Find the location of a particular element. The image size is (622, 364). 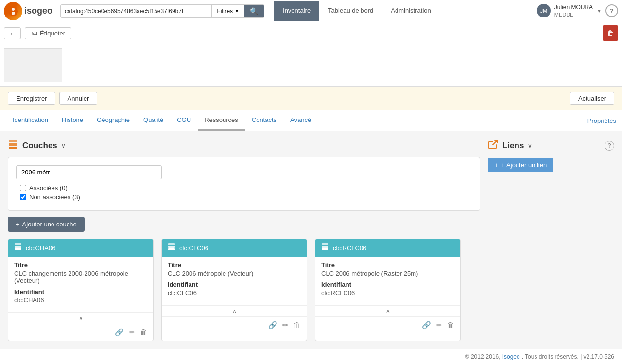

card-cha06-title: clc:CHA06 is located at coordinates (41, 248).